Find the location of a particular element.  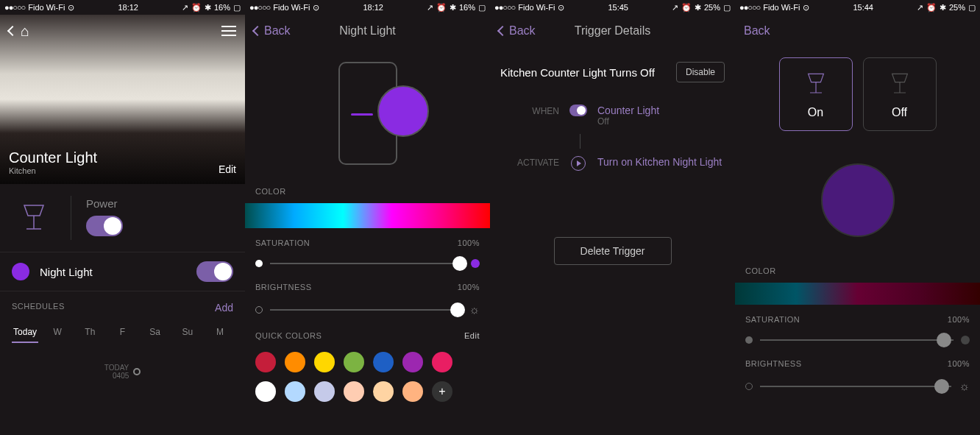

day-tab: Th is located at coordinates (90, 335).